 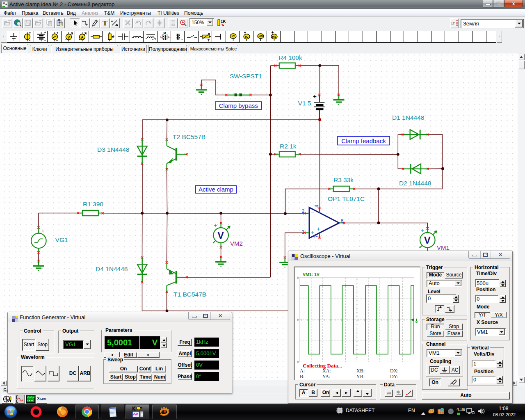 I want to click on svg-text: VG1, so click(x=62, y=240).